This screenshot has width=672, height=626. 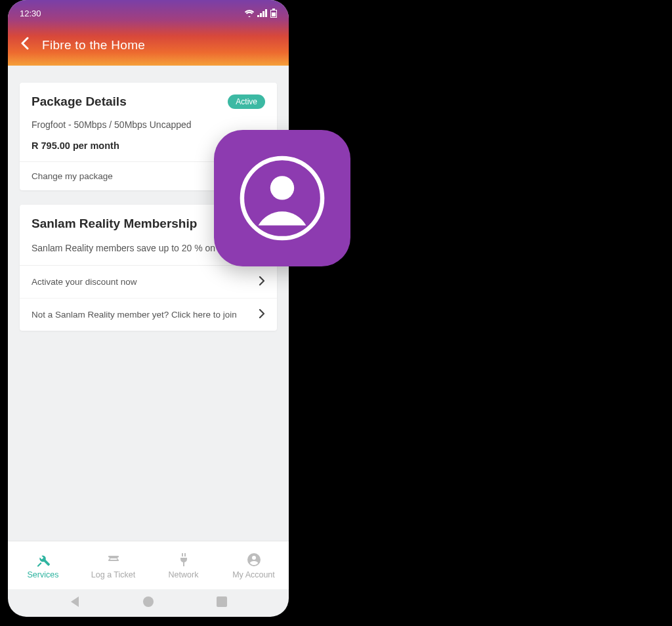 What do you see at coordinates (274, 13) in the screenshot?
I see `battery-icon` at bounding box center [274, 13].